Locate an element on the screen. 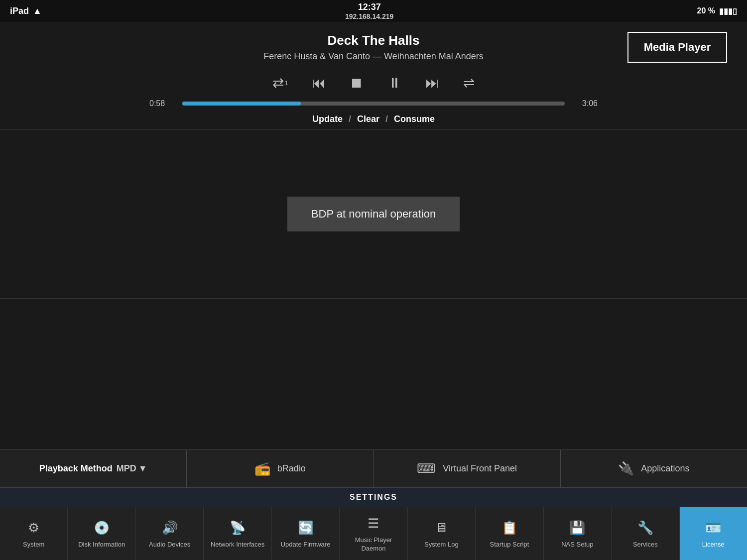 Image resolution: width=747 pixels, height=560 pixels. shuffle-button: ⇌ is located at coordinates (469, 83).